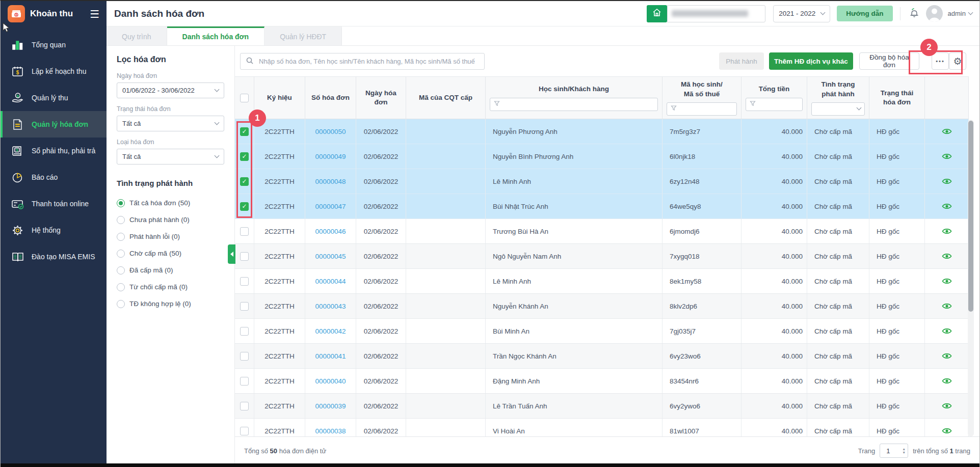 Image resolution: width=980 pixels, height=467 pixels. I want to click on invoice-status-select: Tất cả, so click(170, 123).